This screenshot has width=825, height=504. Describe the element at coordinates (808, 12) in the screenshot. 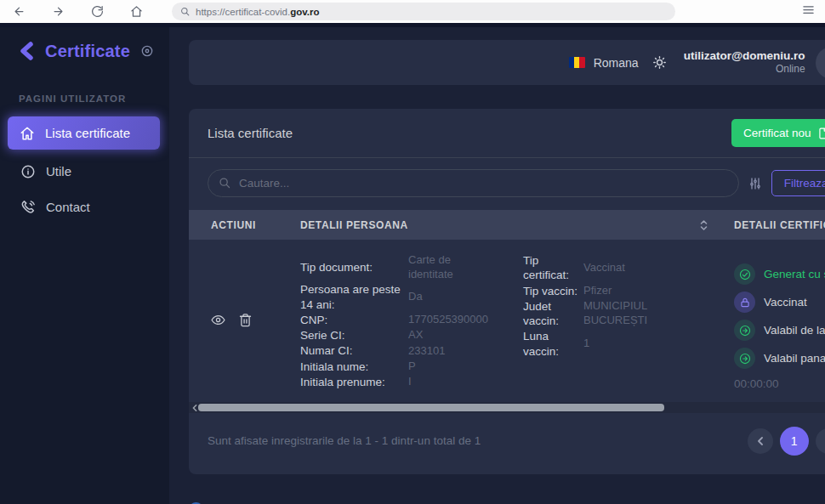

I see `browser-menu-icon` at that location.